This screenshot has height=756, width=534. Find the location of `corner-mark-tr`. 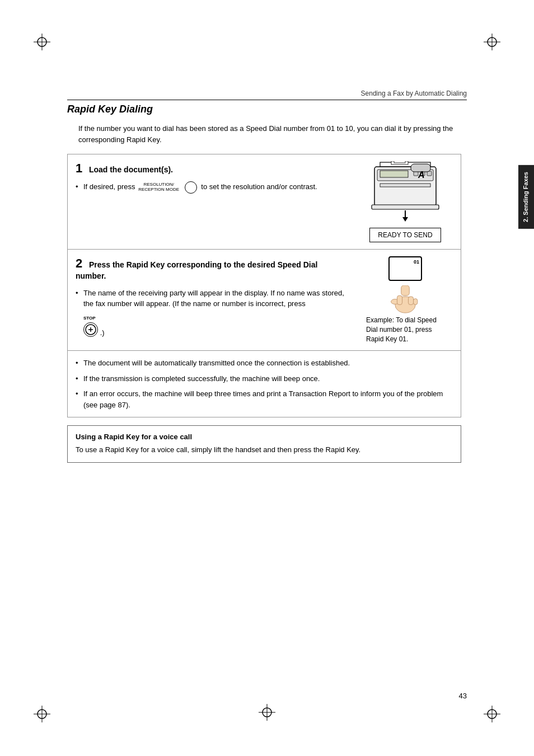

corner-mark-tr is located at coordinates (492, 42).